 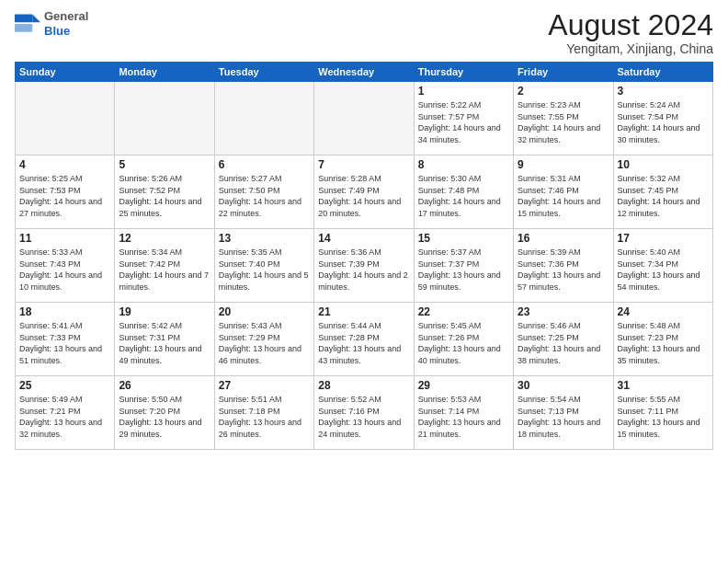 I want to click on day-number: 16, so click(x=563, y=238).